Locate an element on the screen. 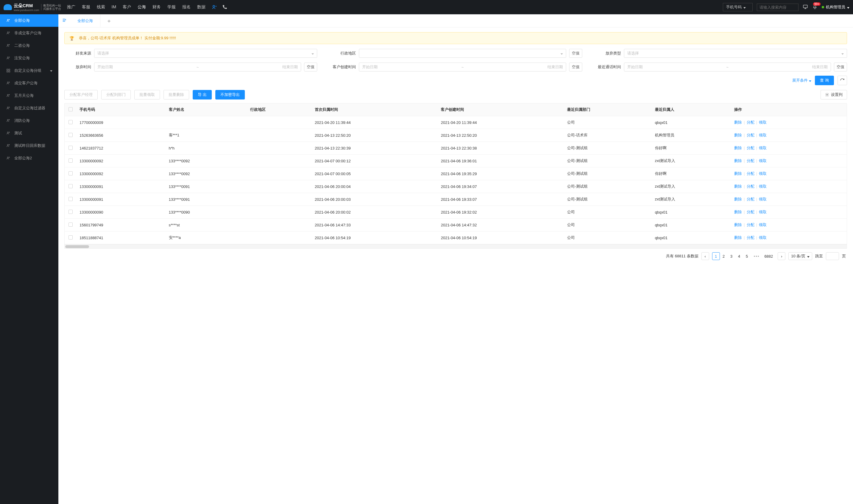  page-number-button: 5 is located at coordinates (747, 256).